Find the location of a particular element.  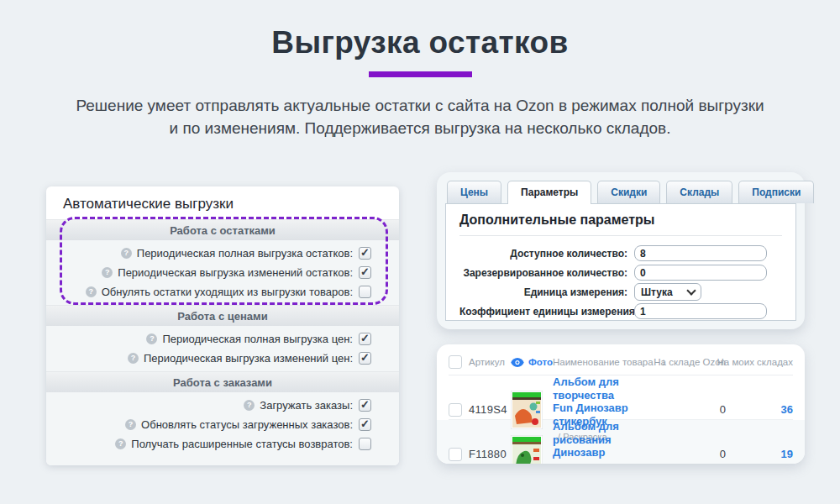

tab-bar: Цены Параметры Скидки Склады Подписки is located at coordinates (621, 192).